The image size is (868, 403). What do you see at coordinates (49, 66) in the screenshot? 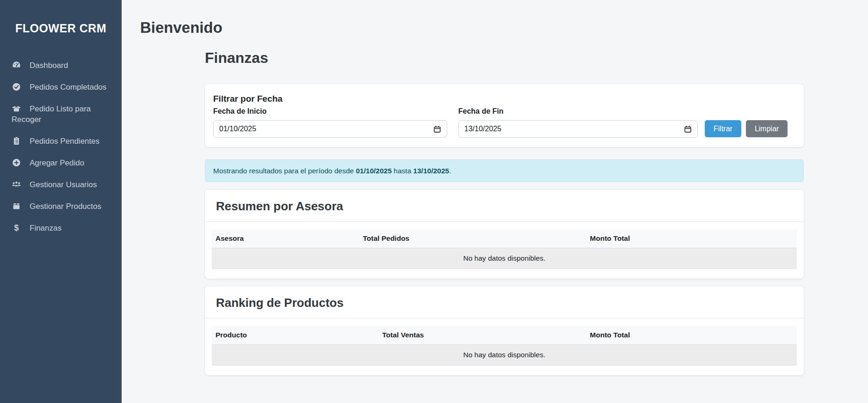
I see `sidebar-item-label: Dashboard` at bounding box center [49, 66].